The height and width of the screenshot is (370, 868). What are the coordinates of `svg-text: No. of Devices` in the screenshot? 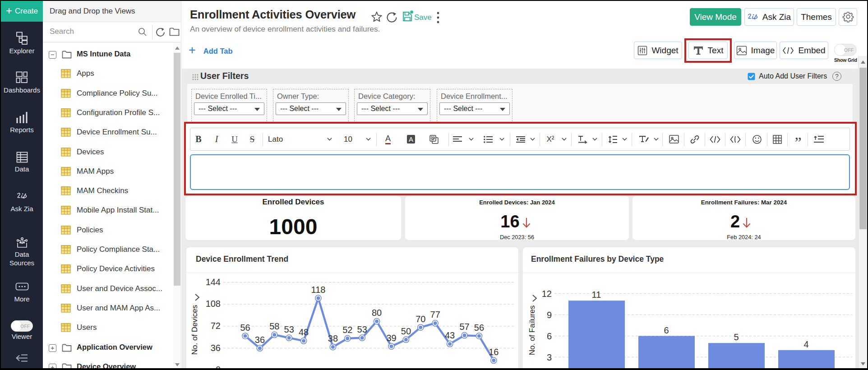 It's located at (195, 330).